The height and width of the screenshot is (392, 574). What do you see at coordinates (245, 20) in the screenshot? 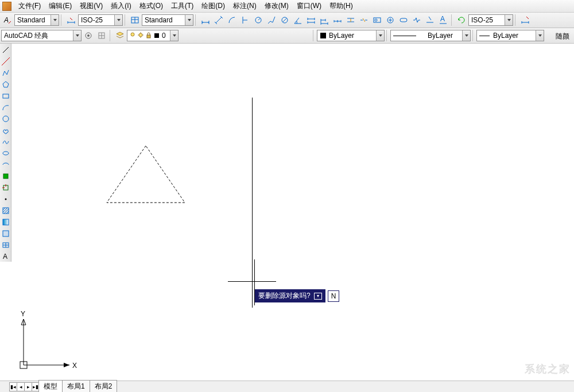
I see `dim-ordinate-icon` at bounding box center [245, 20].